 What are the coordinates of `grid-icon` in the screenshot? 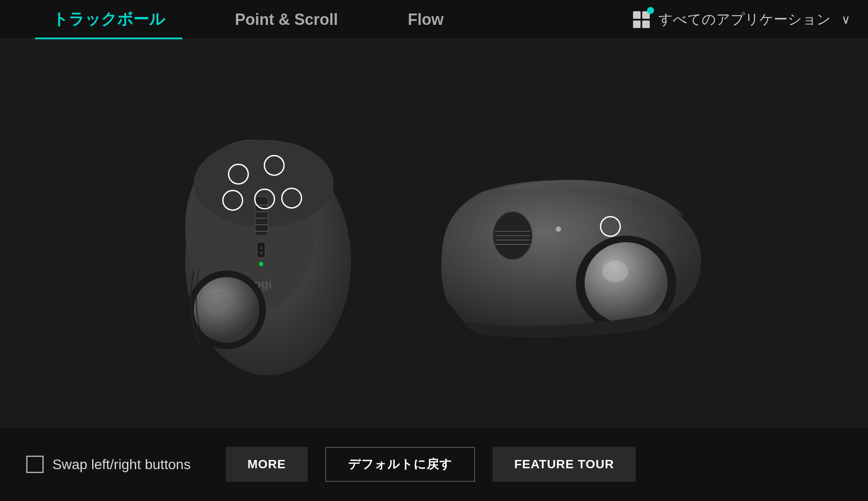 It's located at (641, 20).